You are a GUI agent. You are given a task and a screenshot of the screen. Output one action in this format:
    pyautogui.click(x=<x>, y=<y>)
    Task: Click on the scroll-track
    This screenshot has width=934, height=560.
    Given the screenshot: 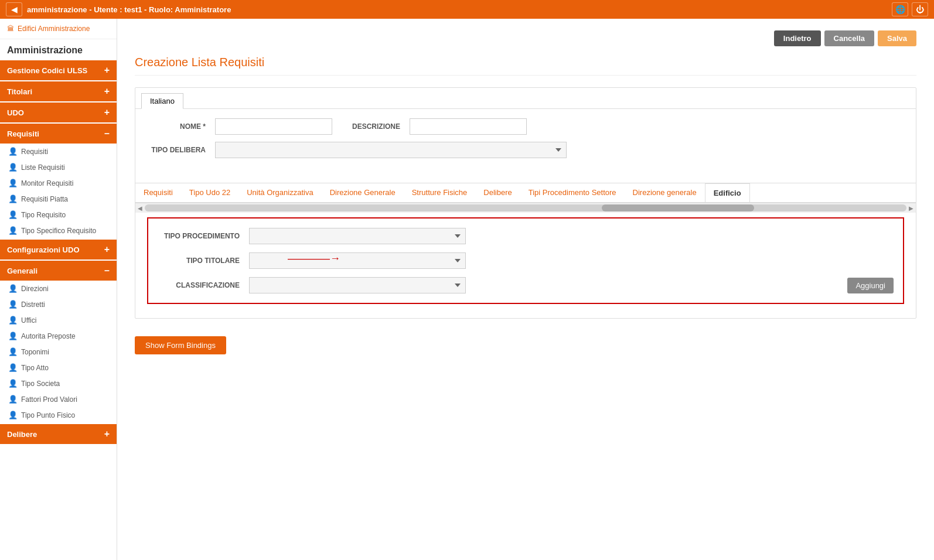 What is the action you would take?
    pyautogui.click(x=526, y=208)
    